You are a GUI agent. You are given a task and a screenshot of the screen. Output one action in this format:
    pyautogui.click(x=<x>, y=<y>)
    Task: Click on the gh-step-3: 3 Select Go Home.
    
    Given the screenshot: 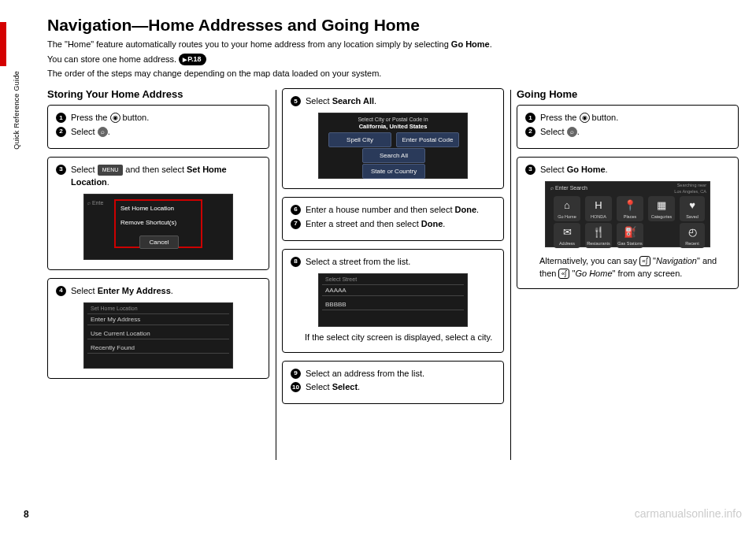 What is the action you would take?
    pyautogui.click(x=628, y=170)
    